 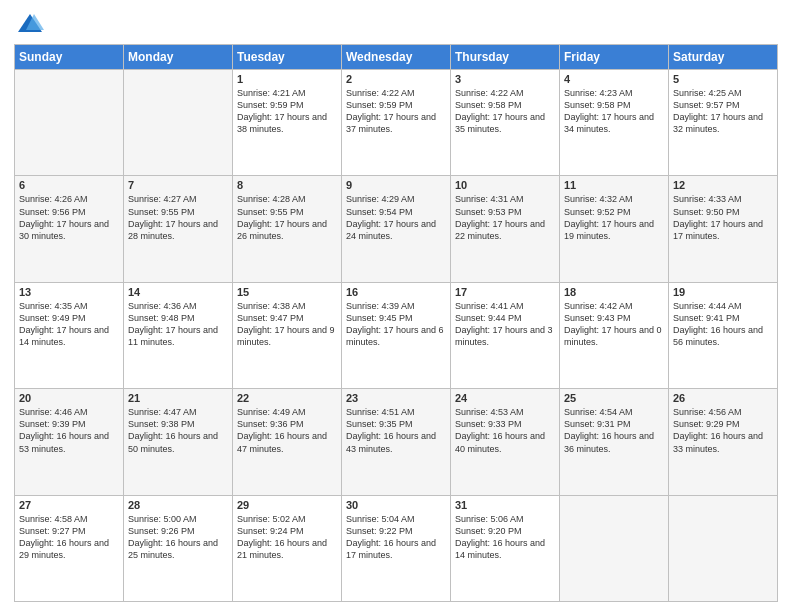 I want to click on calendar-cell: 22Sunrise: 4:49 AMSunset: 9:36 PMDayligh…, so click(x=288, y=442).